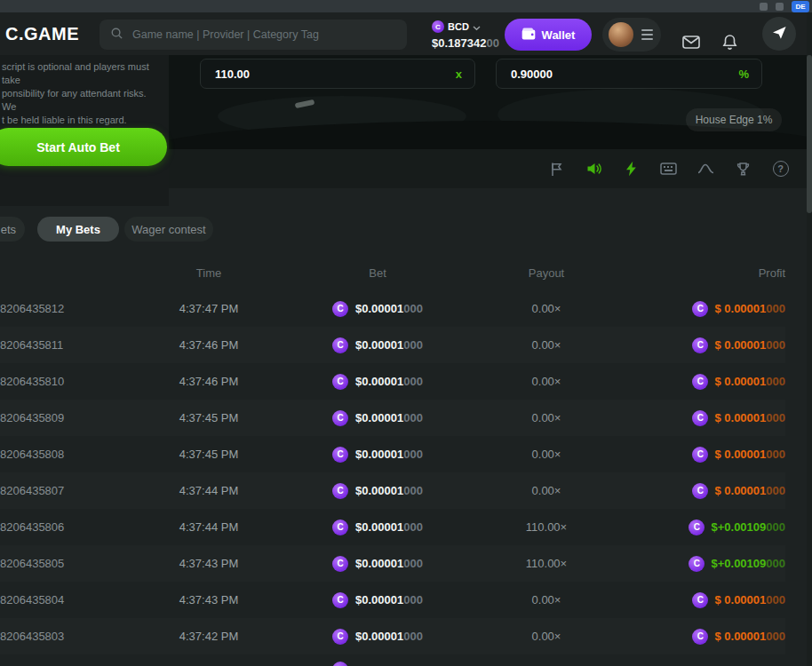 The width and height of the screenshot is (812, 666). What do you see at coordinates (393, 600) in the screenshot?
I see `table-row: 8206435804 4:37:43 PM C $0.00001000 0.00…` at bounding box center [393, 600].